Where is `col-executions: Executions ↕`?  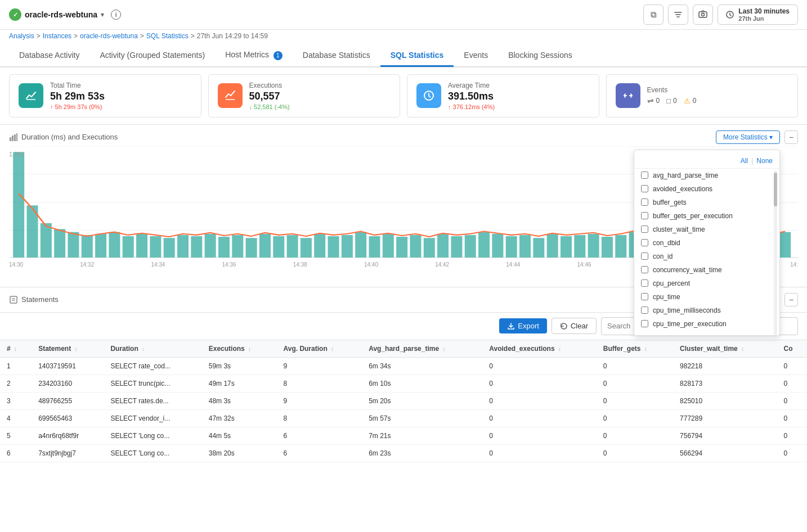 col-executions: Executions ↕ is located at coordinates (240, 349).